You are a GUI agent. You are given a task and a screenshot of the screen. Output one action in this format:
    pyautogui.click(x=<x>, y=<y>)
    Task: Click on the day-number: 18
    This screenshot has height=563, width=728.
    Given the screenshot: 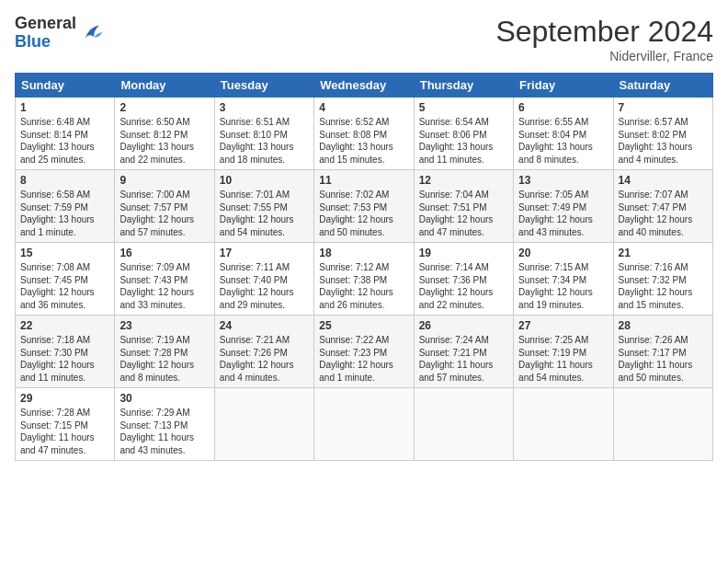 What is the action you would take?
    pyautogui.click(x=364, y=253)
    